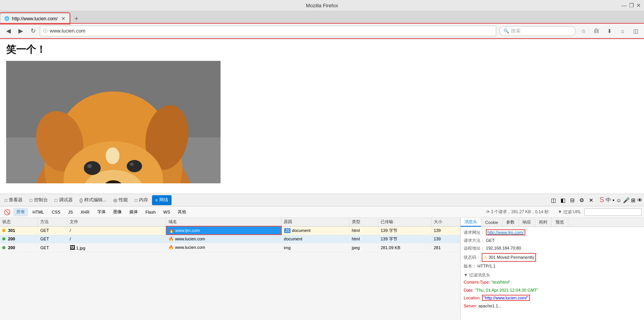 The height and width of the screenshot is (320, 644). Describe the element at coordinates (527, 222) in the screenshot. I see `detail-tab-response: 响应` at that location.